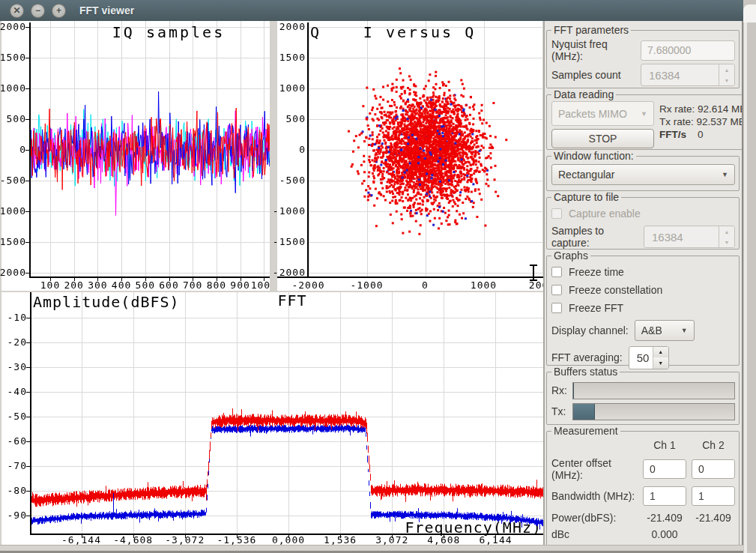 The image size is (756, 553). I want to click on freeze-time-label: Freeze time, so click(596, 272).